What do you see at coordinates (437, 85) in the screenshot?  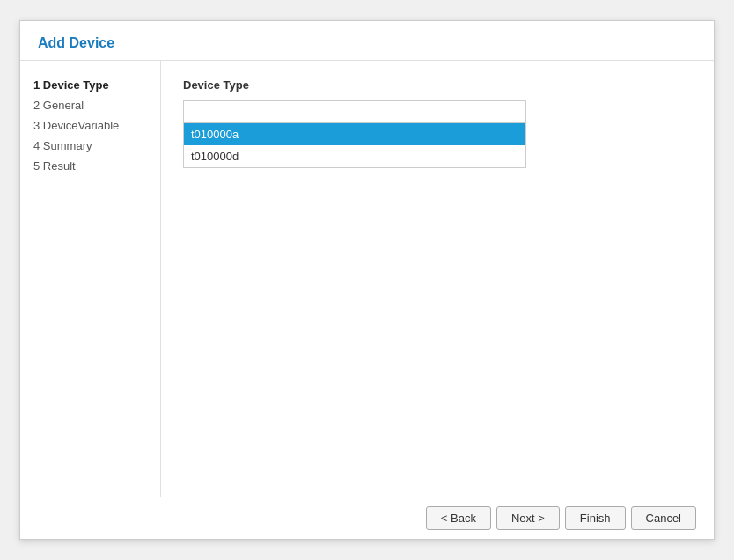 I see `field-label: Device Type` at bounding box center [437, 85].